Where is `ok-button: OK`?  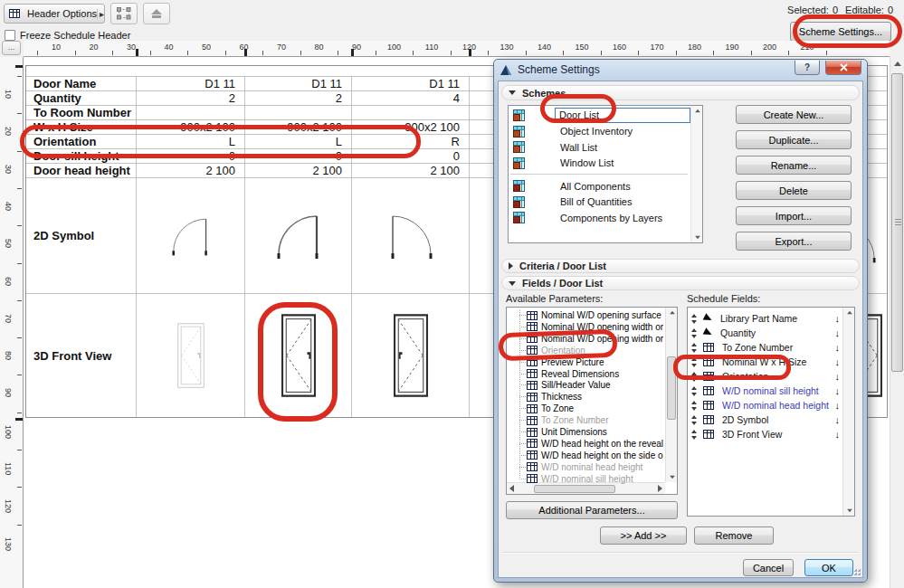
ok-button: OK is located at coordinates (829, 568).